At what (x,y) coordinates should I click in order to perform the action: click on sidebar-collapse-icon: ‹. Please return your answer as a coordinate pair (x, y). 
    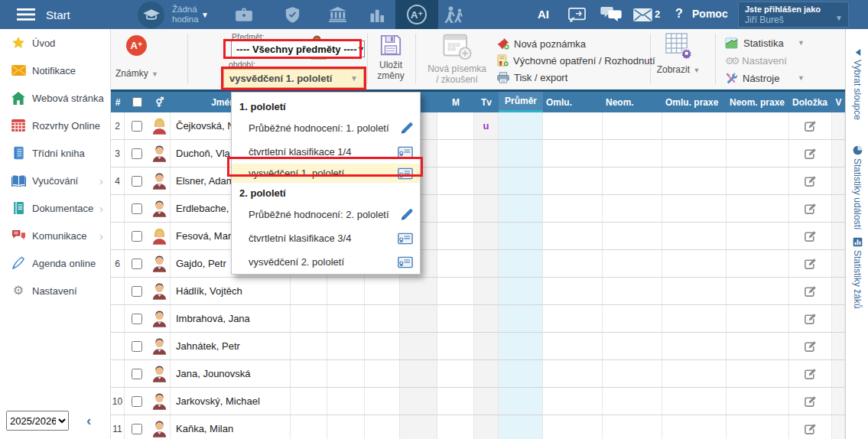
    Looking at the image, I should click on (89, 421).